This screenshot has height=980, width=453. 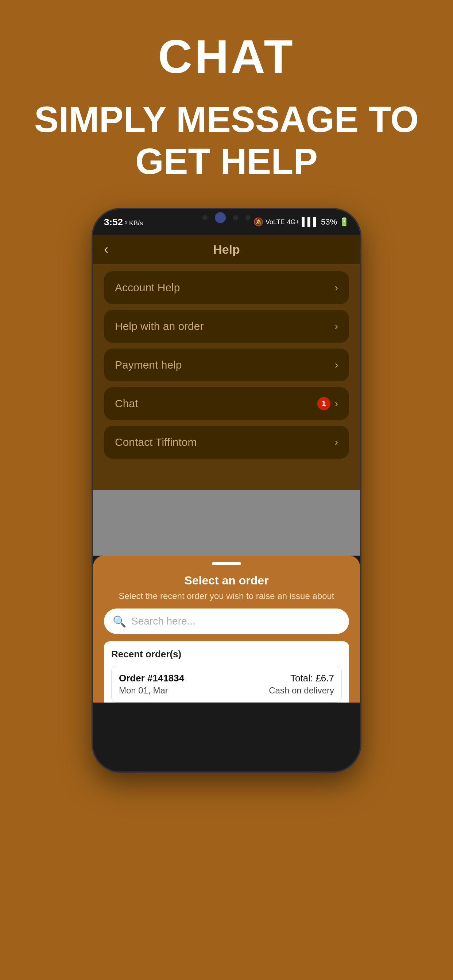 What do you see at coordinates (301, 678) in the screenshot?
I see `order-total: Total: £6.7` at bounding box center [301, 678].